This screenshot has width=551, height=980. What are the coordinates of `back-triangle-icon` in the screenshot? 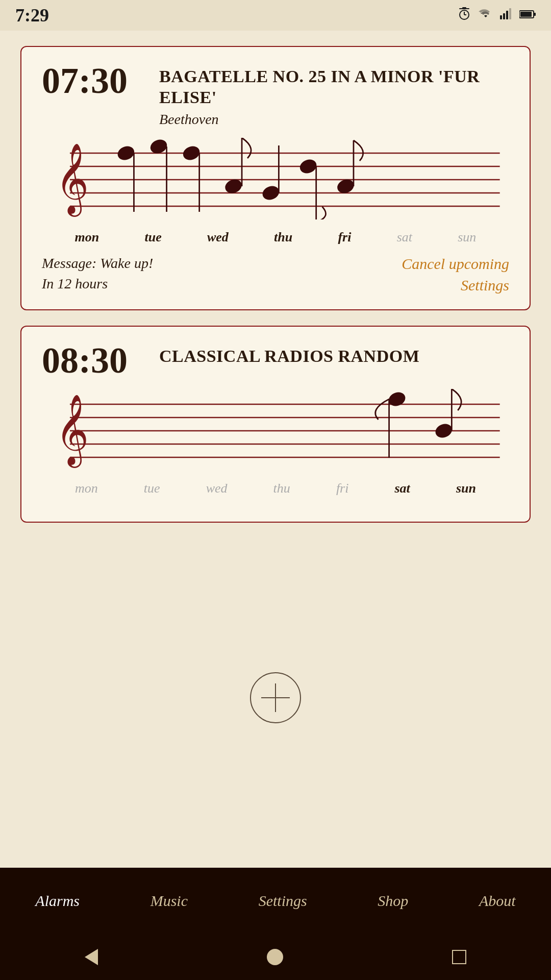 It's located at (91, 957).